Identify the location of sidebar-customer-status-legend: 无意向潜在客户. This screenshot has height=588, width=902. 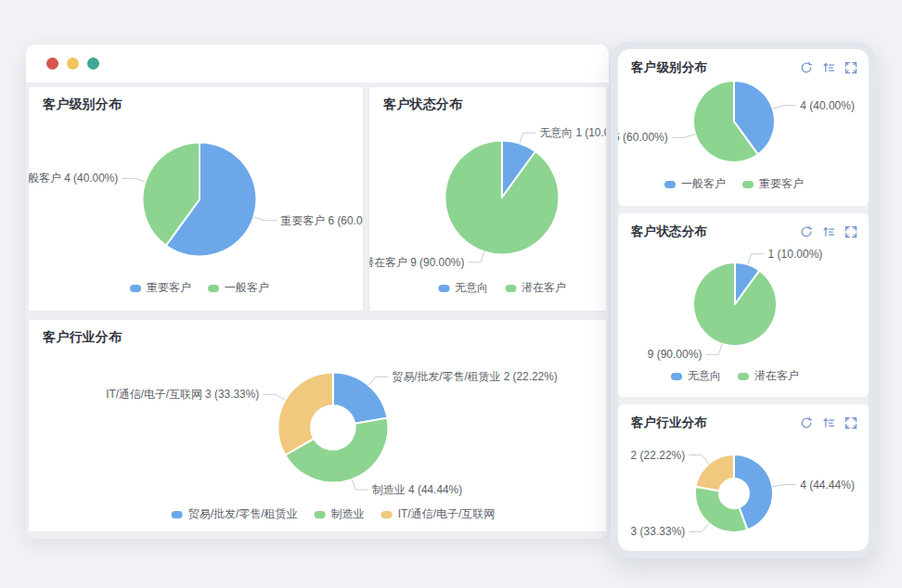
(735, 377).